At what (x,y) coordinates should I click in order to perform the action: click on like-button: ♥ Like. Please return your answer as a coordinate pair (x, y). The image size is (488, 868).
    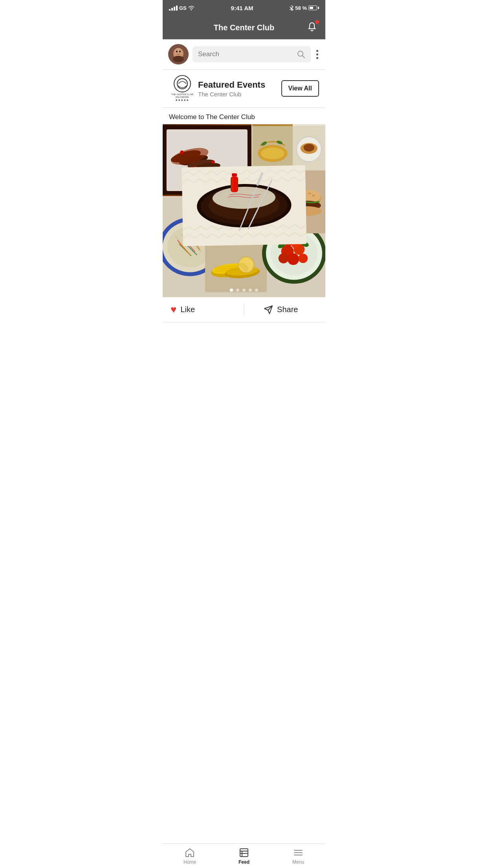
    Looking at the image, I should click on (207, 310).